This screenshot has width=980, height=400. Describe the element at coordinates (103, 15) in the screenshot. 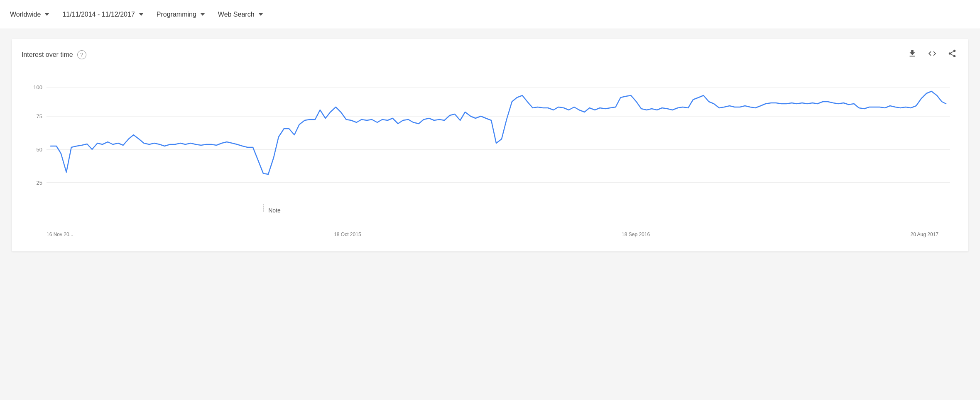

I see `date-range-dropdown: 11/11/2014 - 11/12/2017` at that location.